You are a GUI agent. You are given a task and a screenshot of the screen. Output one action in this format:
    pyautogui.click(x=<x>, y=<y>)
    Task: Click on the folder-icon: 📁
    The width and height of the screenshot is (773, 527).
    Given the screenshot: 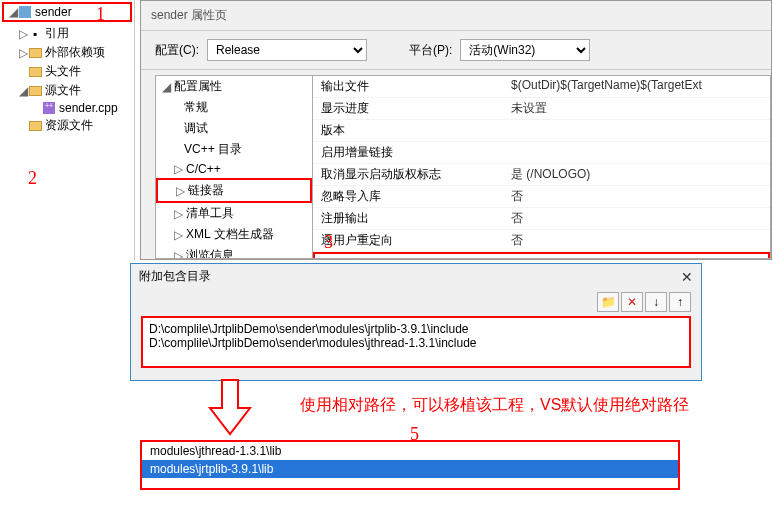 What is the action you would take?
    pyautogui.click(x=608, y=302)
    